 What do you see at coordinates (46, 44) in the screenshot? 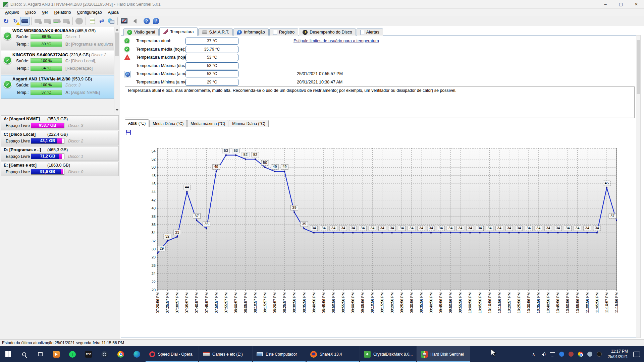
I see `temperature-bar: 39 °C` at bounding box center [46, 44].